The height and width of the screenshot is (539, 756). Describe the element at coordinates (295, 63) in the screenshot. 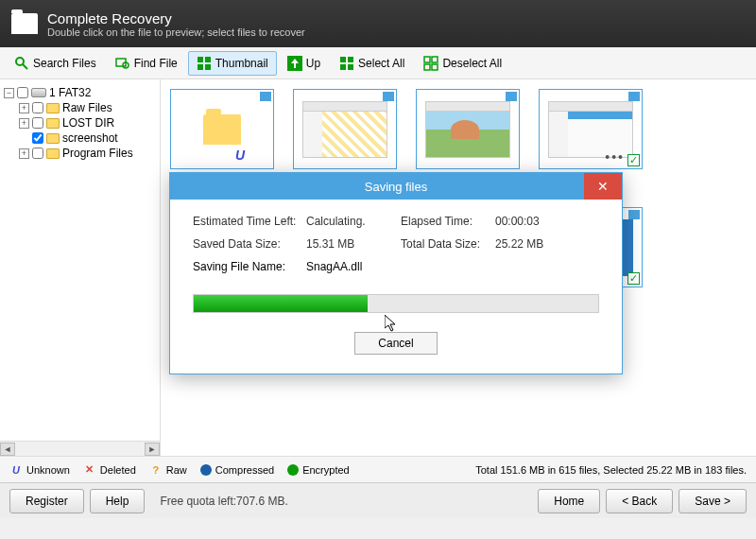

I see `up-icon` at that location.